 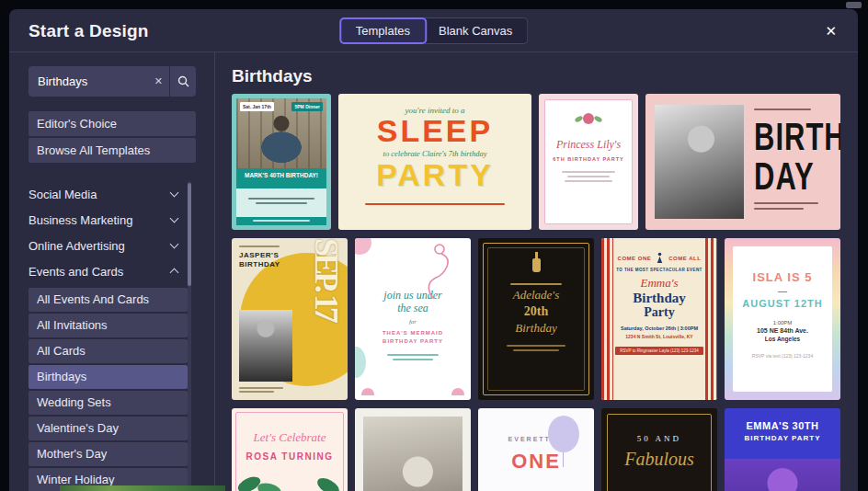 What do you see at coordinates (413, 450) in the screenshot?
I see `template-card-baby-photo` at bounding box center [413, 450].